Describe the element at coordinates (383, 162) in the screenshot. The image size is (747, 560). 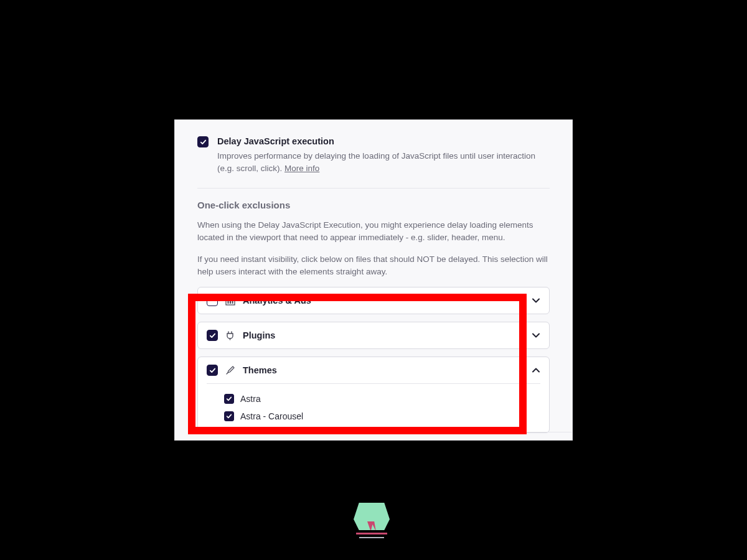
I see `option-description: Improves performance by delaying the loa…` at that location.